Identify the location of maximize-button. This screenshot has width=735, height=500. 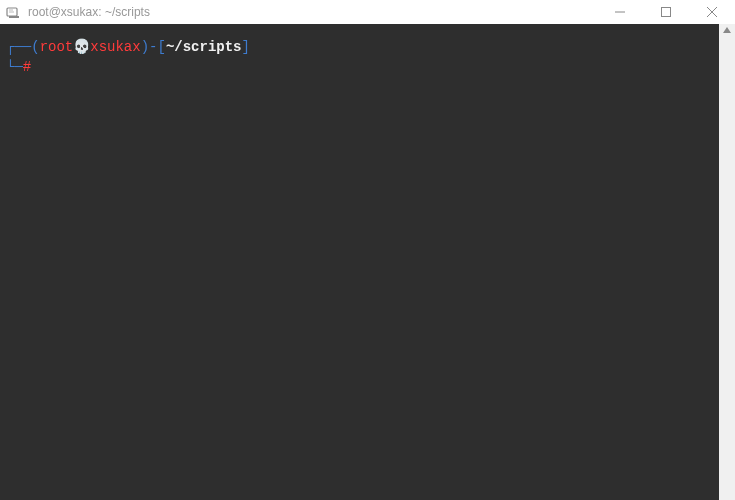
(666, 12).